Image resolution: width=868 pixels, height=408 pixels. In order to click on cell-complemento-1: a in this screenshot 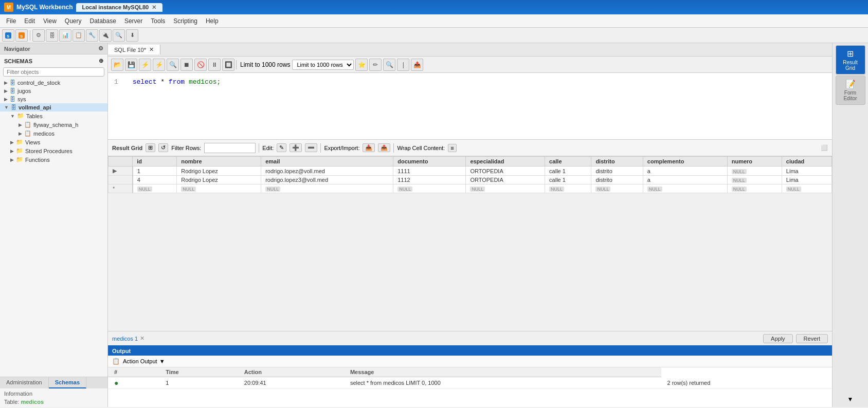, I will do `click(685, 171)`.